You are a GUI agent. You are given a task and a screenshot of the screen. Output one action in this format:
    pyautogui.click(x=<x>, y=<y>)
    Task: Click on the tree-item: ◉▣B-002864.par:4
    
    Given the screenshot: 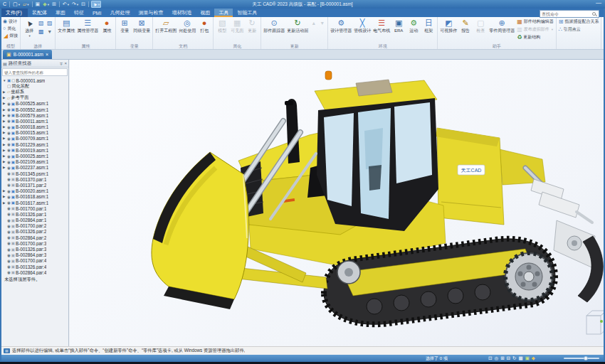 What is the action you would take?
    pyautogui.click(x=36, y=272)
    